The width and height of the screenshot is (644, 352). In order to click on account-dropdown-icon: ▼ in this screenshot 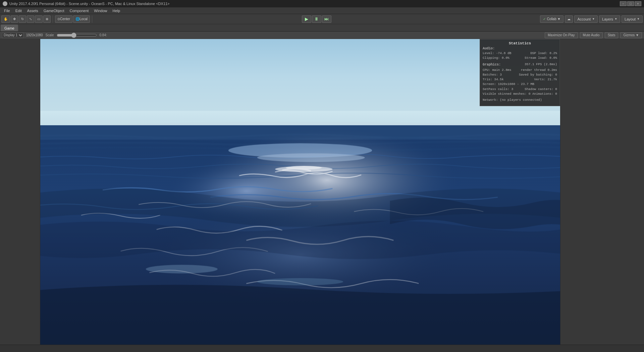, I will do `click(593, 19)`.